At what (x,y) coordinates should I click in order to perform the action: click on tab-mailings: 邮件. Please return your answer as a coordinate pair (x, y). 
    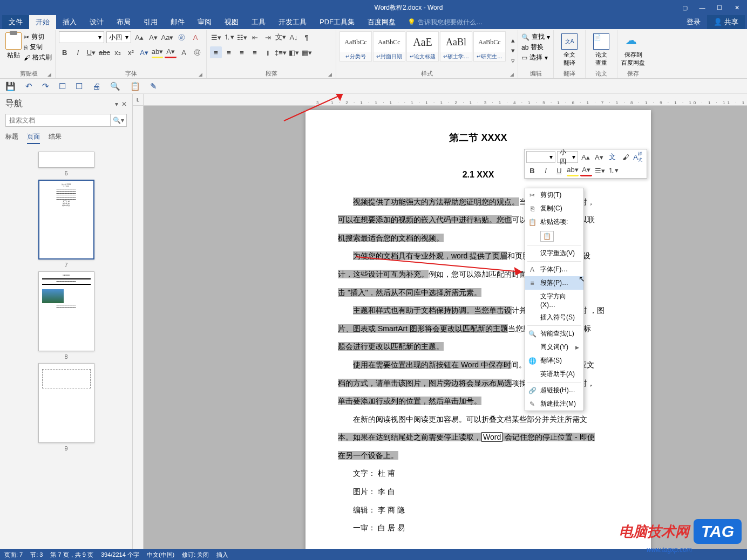
    Looking at the image, I should click on (178, 22).